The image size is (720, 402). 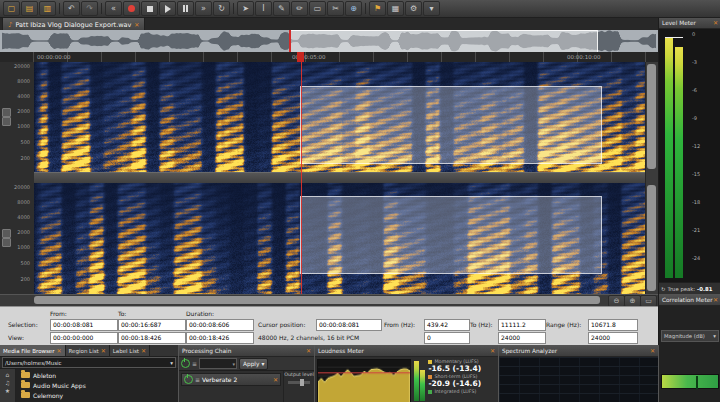 What do you see at coordinates (194, 364) in the screenshot?
I see `preset-menu-icon: ≡` at bounding box center [194, 364].